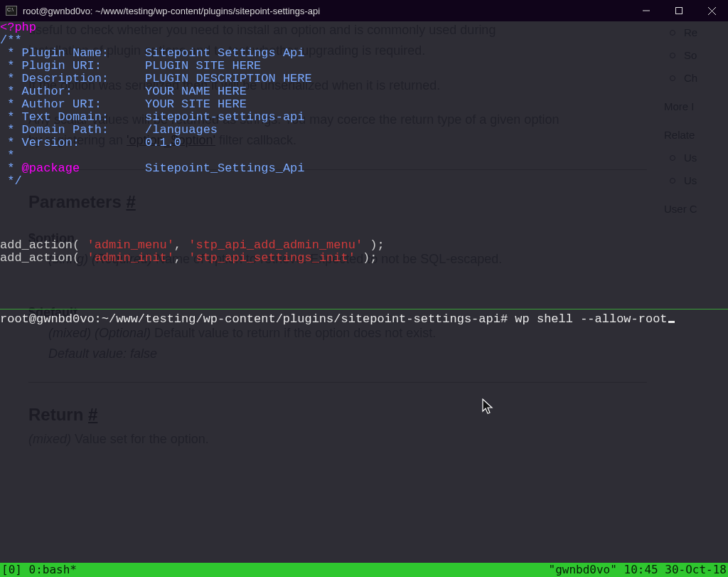 The height and width of the screenshot is (577, 728). Describe the element at coordinates (364, 11) in the screenshot. I see `window-titlebar: root@gwnbd0vo: ~/www/testing/wp-content/…` at that location.